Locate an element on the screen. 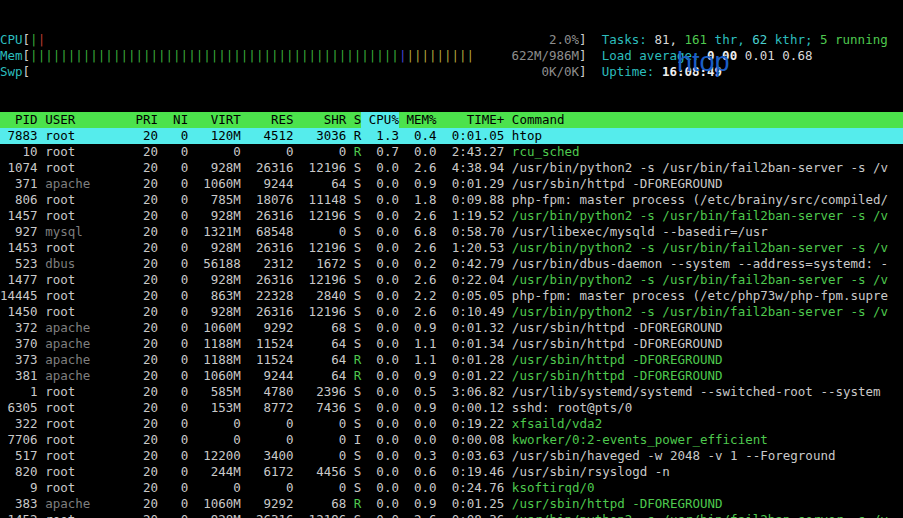 This screenshot has height=518, width=903. header-col-state: S is located at coordinates (358, 120).